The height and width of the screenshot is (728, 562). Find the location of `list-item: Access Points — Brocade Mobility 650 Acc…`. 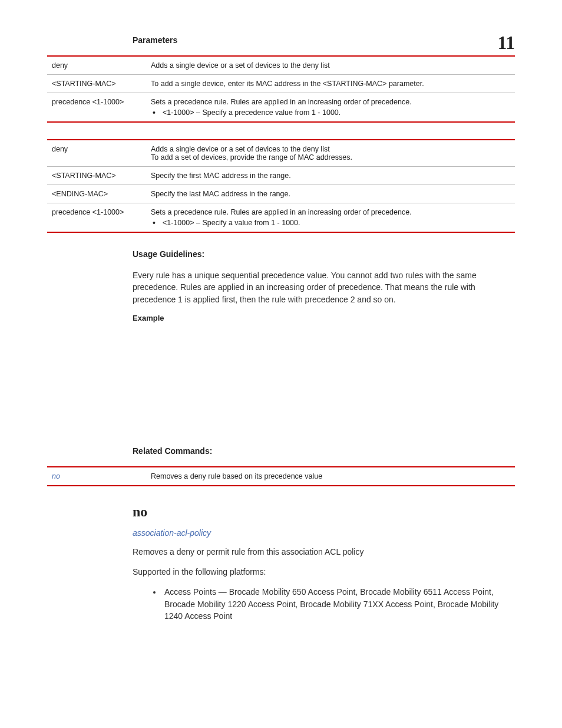

list-item: Access Points — Brocade Mobility 650 Acc… is located at coordinates (338, 604).